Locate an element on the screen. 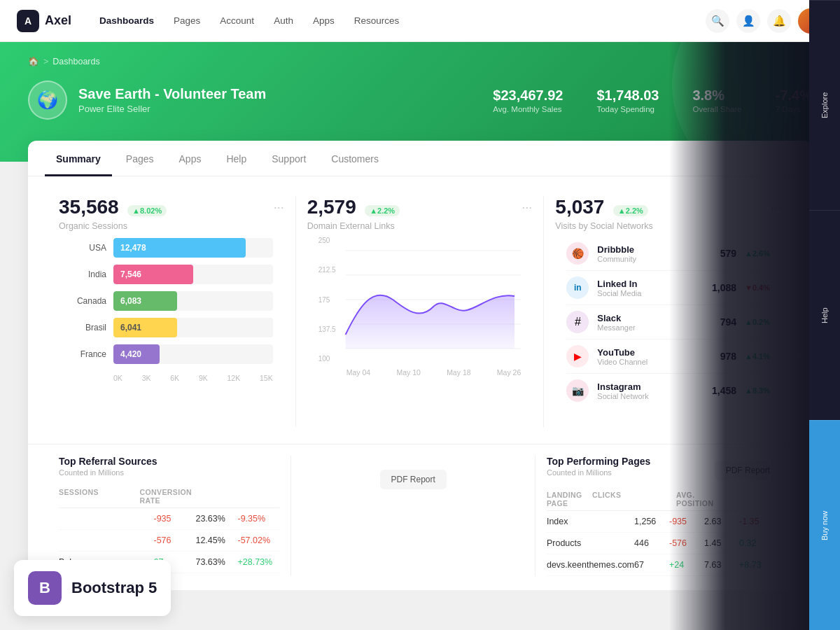  user-icon-button: 👤 is located at coordinates (748, 21).